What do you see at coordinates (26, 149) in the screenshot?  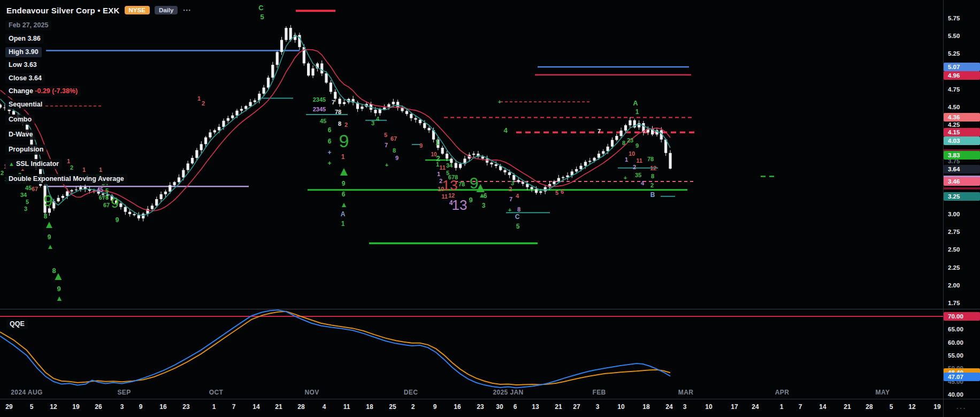 I see `indicator-label-propulsion: Propulsion` at bounding box center [26, 149].